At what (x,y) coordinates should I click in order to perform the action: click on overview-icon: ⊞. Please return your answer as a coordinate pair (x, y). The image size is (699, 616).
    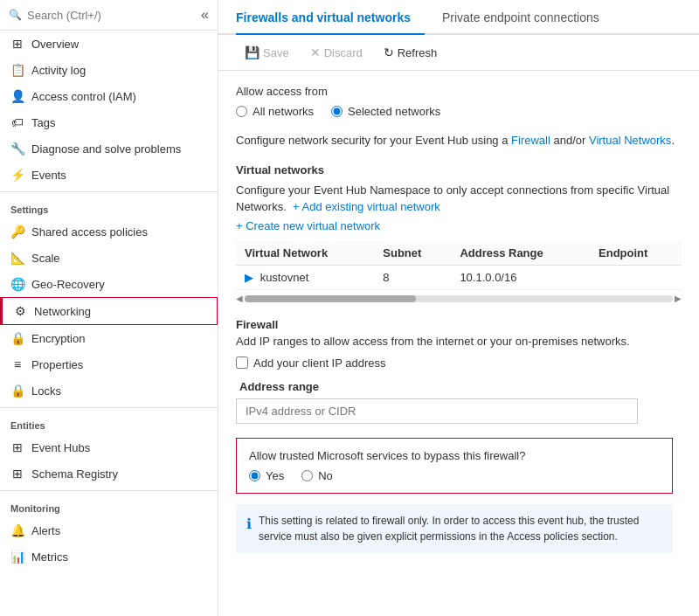
    Looking at the image, I should click on (17, 44).